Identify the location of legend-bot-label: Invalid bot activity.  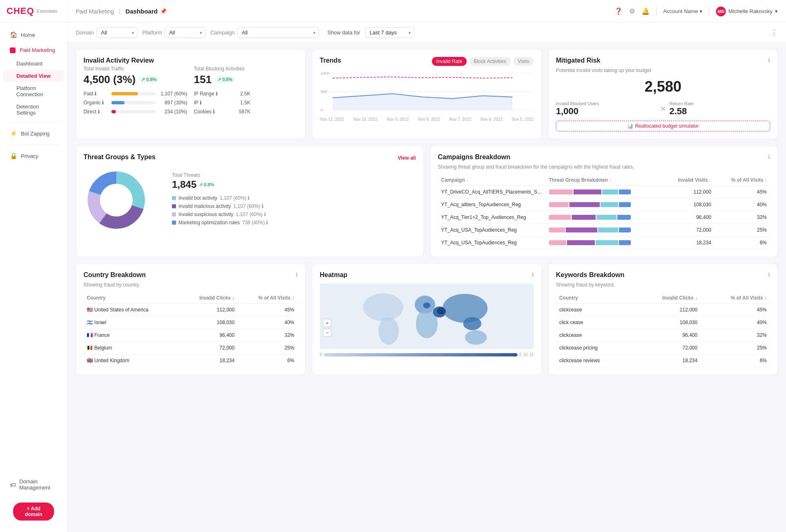
(198, 198).